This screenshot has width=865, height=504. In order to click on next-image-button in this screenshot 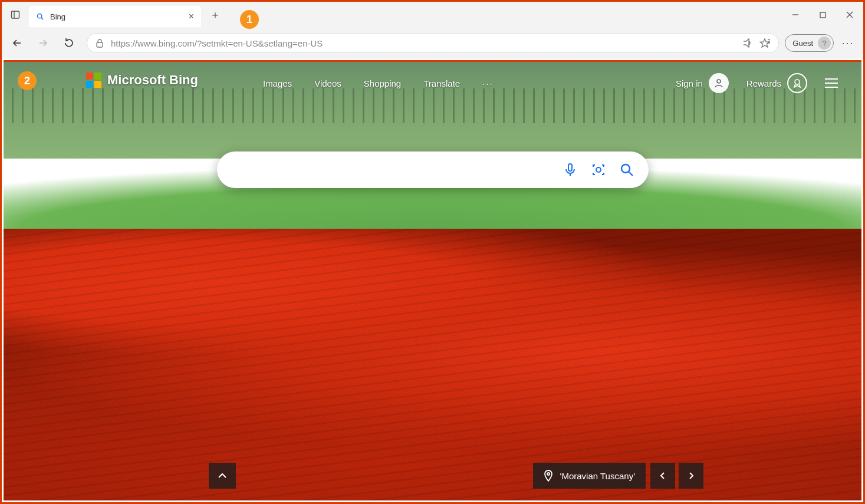, I will do `click(691, 476)`.